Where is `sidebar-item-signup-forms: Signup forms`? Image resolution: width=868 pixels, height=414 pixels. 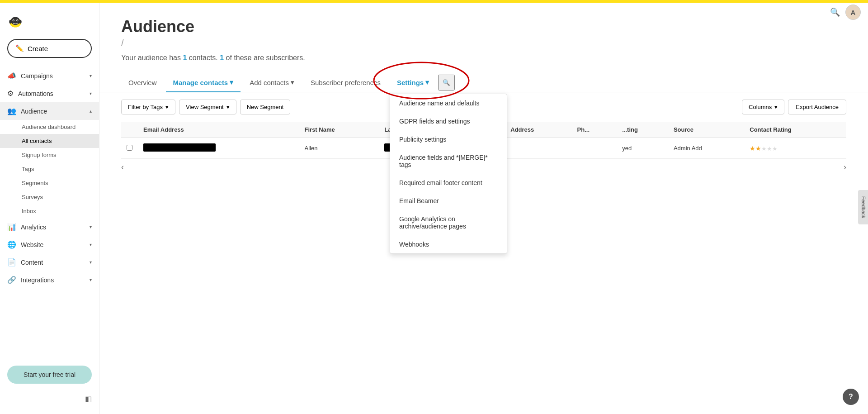
sidebar-item-signup-forms: Signup forms is located at coordinates (50, 155).